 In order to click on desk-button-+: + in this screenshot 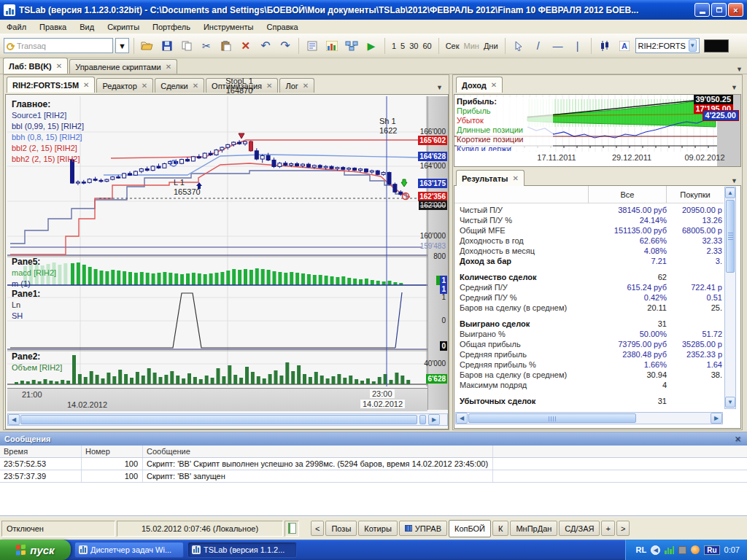, I will do `click(608, 528)`.